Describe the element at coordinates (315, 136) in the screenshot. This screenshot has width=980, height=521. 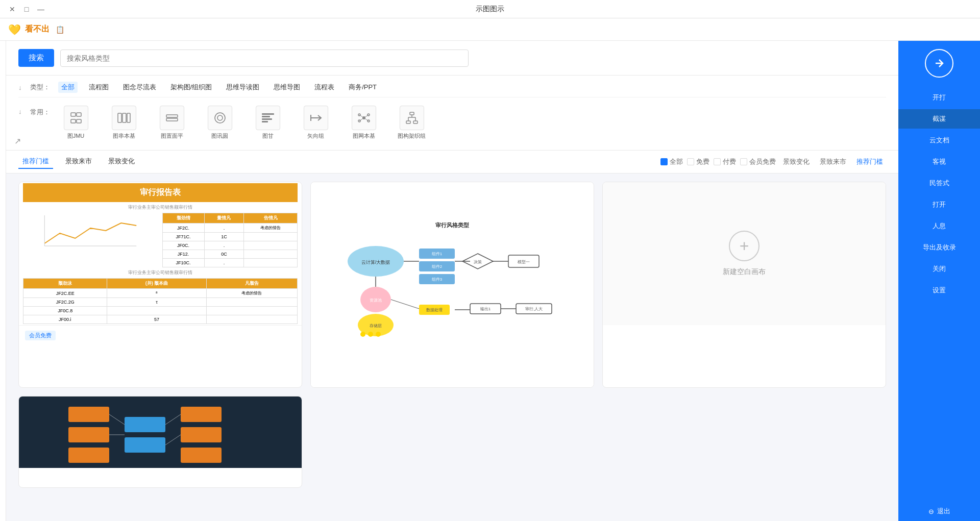
I see `cat-arrow-label: 矢向组` at that location.